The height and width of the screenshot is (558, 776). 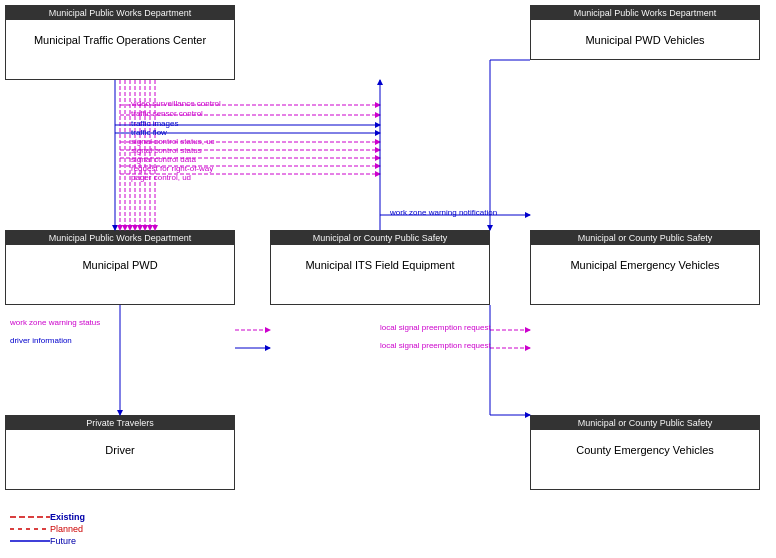 I want to click on node-muni-emergency-body: Municipal Emergency Vehicles, so click(x=645, y=265).